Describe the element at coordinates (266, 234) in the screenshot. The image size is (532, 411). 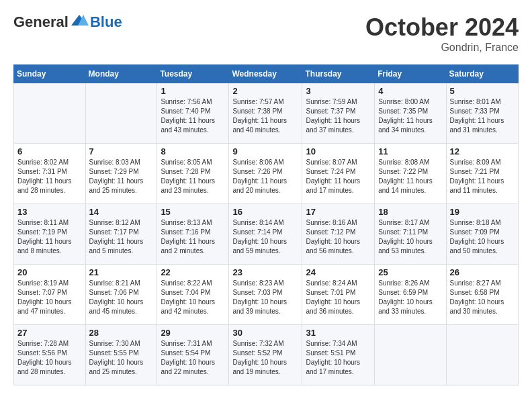
I see `calendar-week-row: 13Sunrise: 8:11 AMSunset: 7:19 PMDayligh…` at that location.